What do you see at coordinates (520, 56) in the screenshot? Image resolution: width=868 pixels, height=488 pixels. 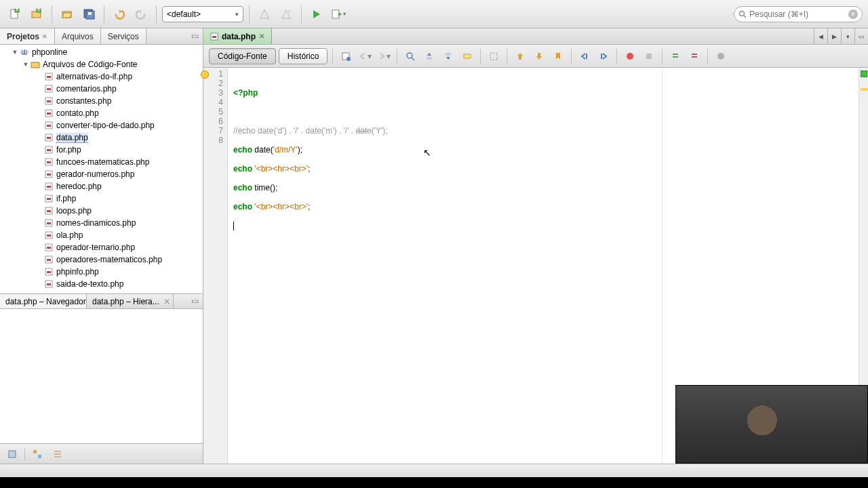 I see `prev-bookmark-icon` at bounding box center [520, 56].